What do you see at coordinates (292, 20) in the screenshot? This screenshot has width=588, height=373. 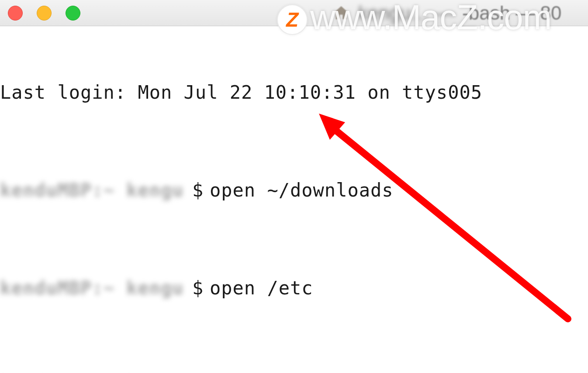 I see `watermark-logo: Z` at bounding box center [292, 20].